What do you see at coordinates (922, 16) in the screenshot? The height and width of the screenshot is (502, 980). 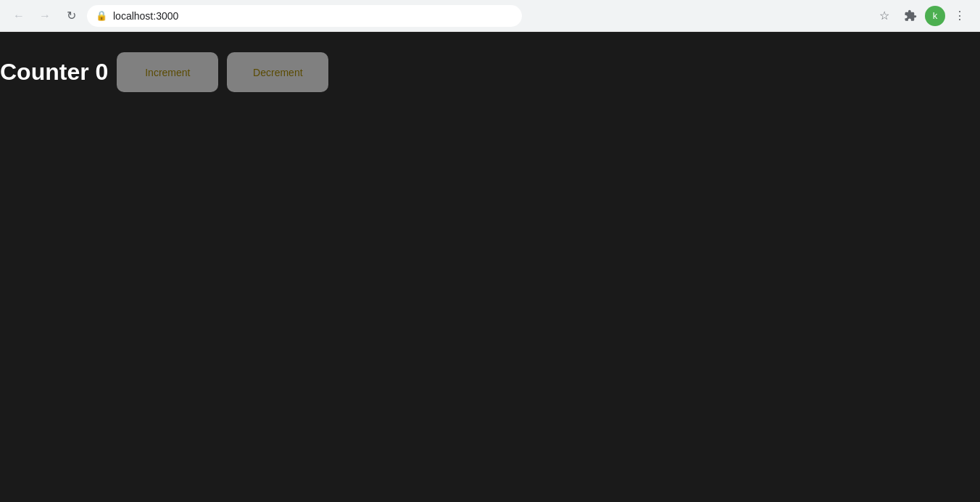 I see `toolbar-right: ☆ k ⋮` at bounding box center [922, 16].